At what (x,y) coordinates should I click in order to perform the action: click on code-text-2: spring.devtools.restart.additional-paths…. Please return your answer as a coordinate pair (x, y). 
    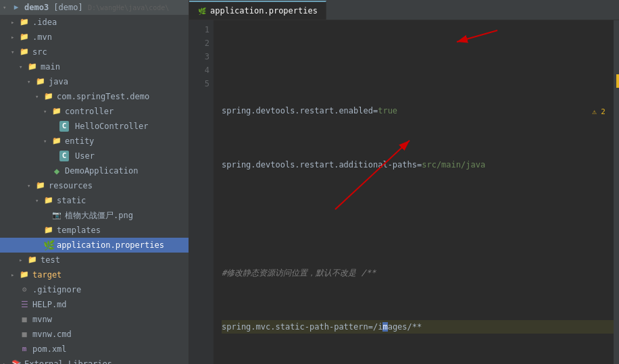
    Looking at the image, I should click on (353, 165).